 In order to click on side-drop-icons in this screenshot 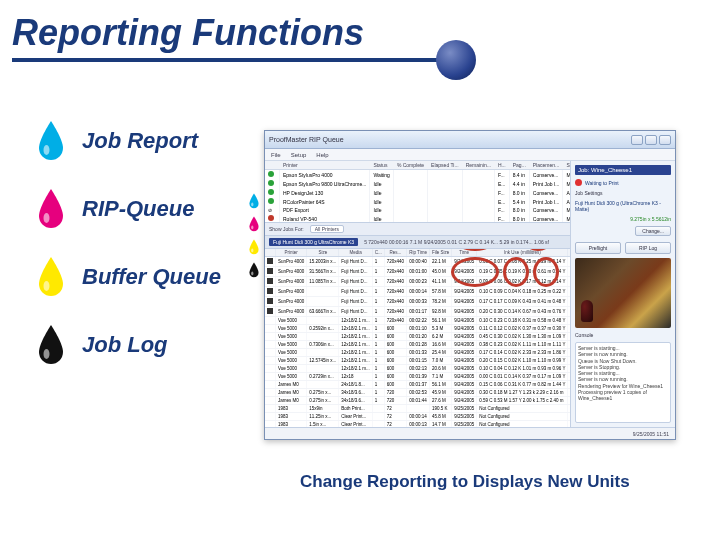, I will do `click(255, 238)`.